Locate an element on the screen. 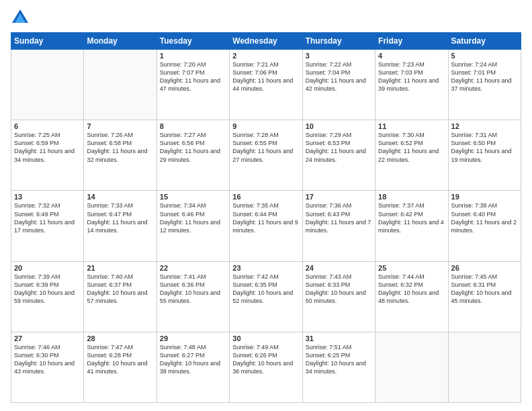 This screenshot has height=411, width=532. day-number: 28 is located at coordinates (120, 338).